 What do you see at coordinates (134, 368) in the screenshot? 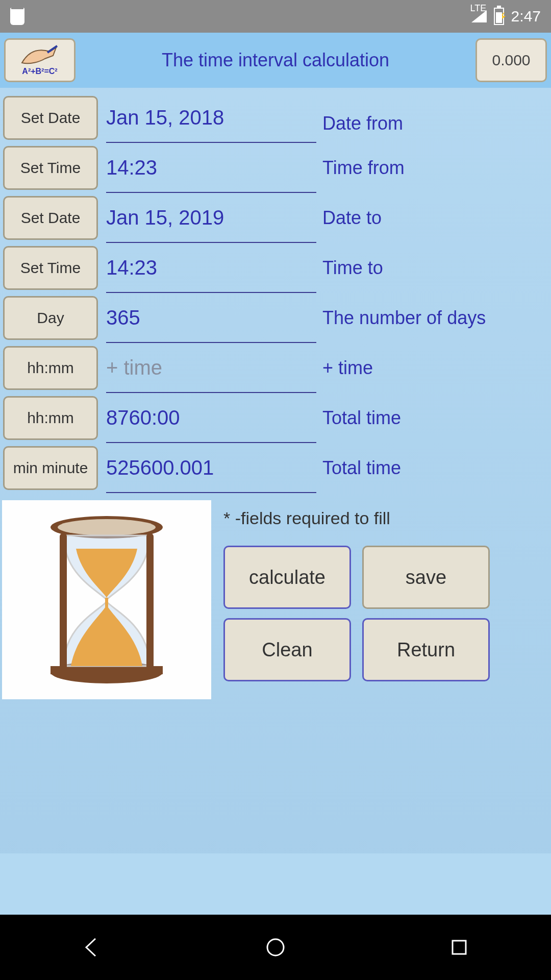
I see `plus-time-placeholder: + time` at bounding box center [134, 368].